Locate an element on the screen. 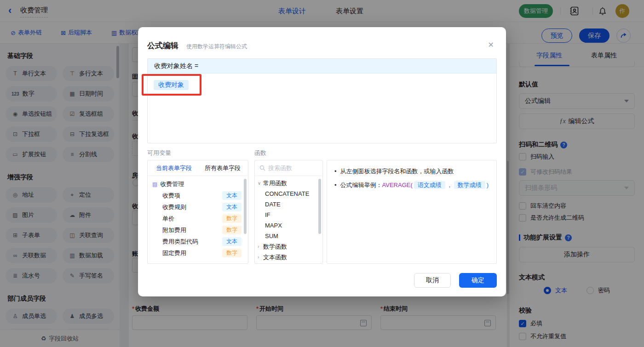 This screenshot has width=644, height=347. tip-line-1: • 从左侧面板选择字段名和函数，或输入函数 is located at coordinates (412, 171).